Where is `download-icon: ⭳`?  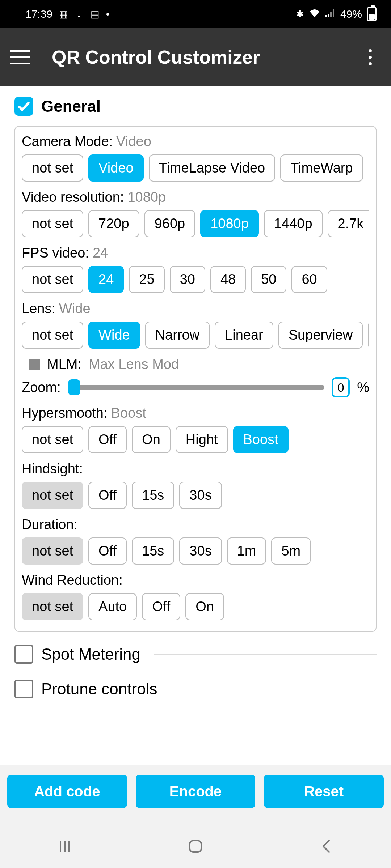
download-icon: ⭳ is located at coordinates (79, 14).